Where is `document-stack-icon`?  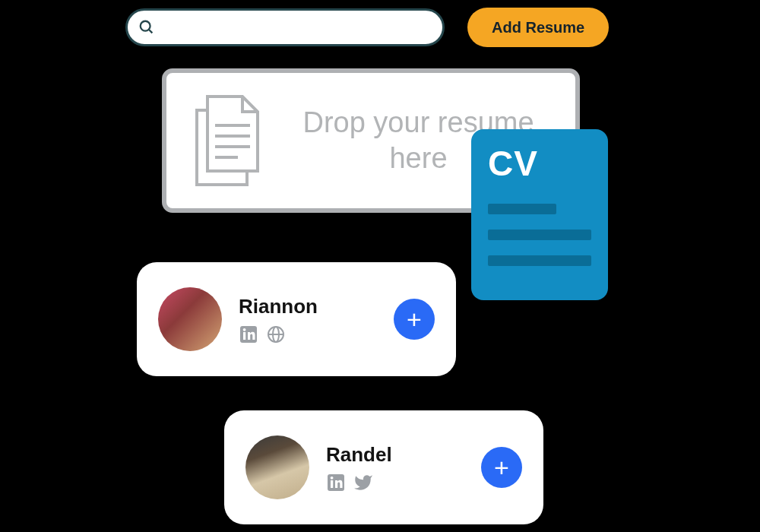
document-stack-icon is located at coordinates (227, 141).